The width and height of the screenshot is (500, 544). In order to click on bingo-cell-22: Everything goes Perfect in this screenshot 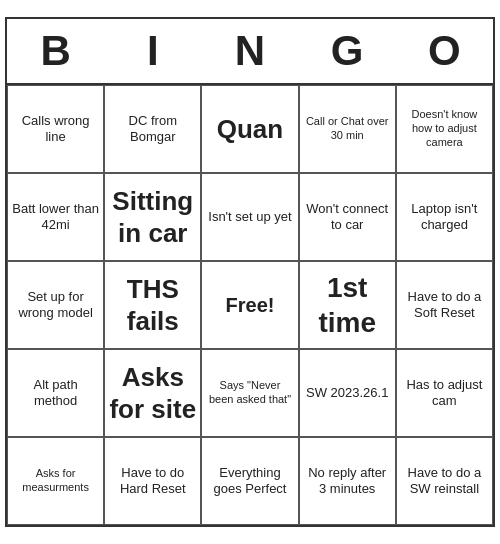, I will do `click(250, 481)`.